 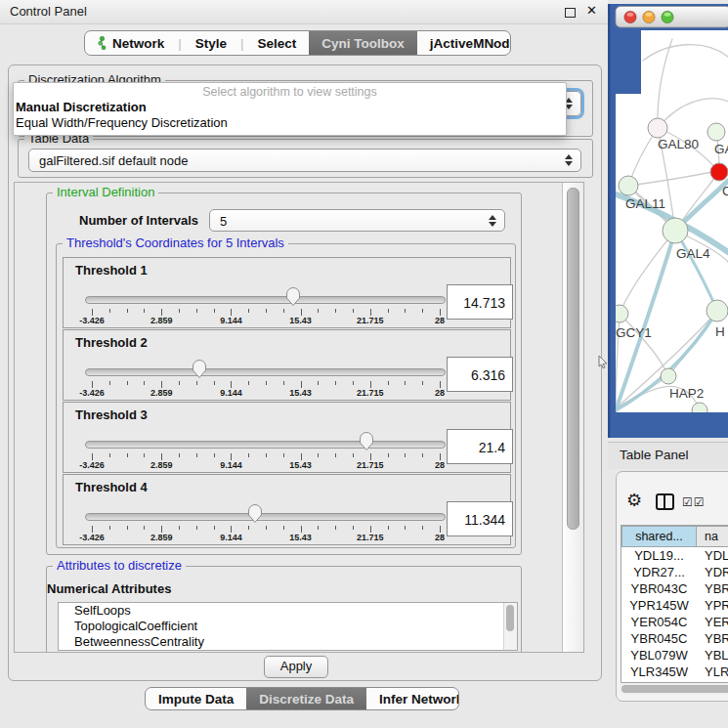 I want to click on threshold-value-field: 21.4, so click(x=480, y=447).